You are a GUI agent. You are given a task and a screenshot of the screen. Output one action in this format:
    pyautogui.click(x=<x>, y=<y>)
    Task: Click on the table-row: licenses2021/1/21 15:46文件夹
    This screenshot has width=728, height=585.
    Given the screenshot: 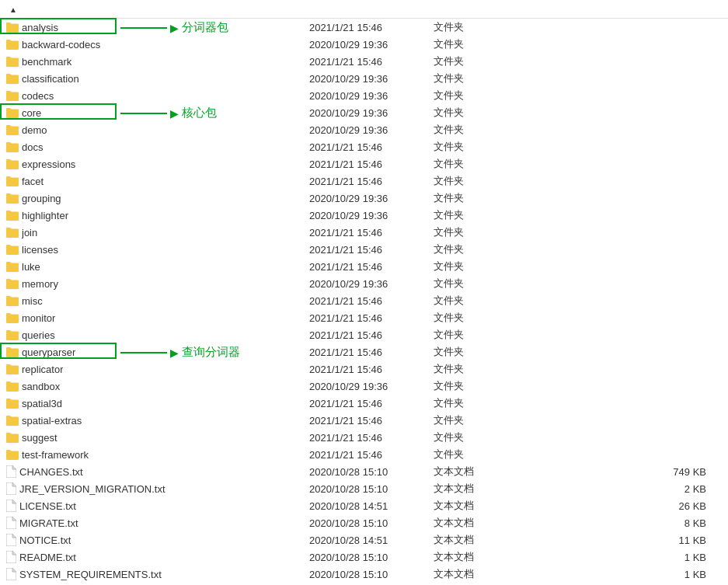 What is the action you would take?
    pyautogui.click(x=364, y=249)
    